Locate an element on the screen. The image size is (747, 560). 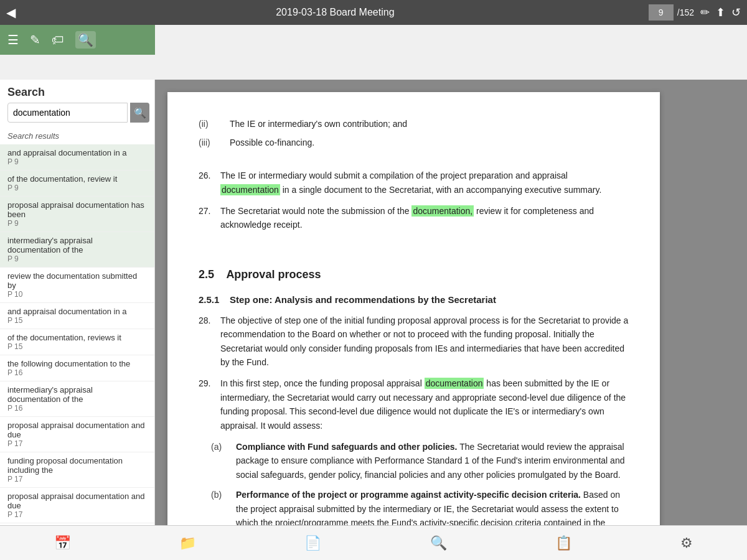
section-num: 2.5 is located at coordinates (207, 274).